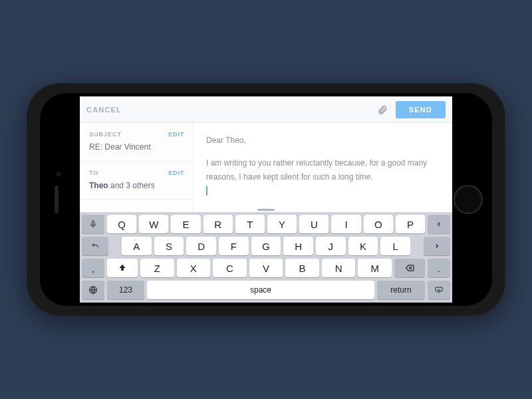 The image size is (532, 399). What do you see at coordinates (331, 246) in the screenshot?
I see `key-j: J` at bounding box center [331, 246].